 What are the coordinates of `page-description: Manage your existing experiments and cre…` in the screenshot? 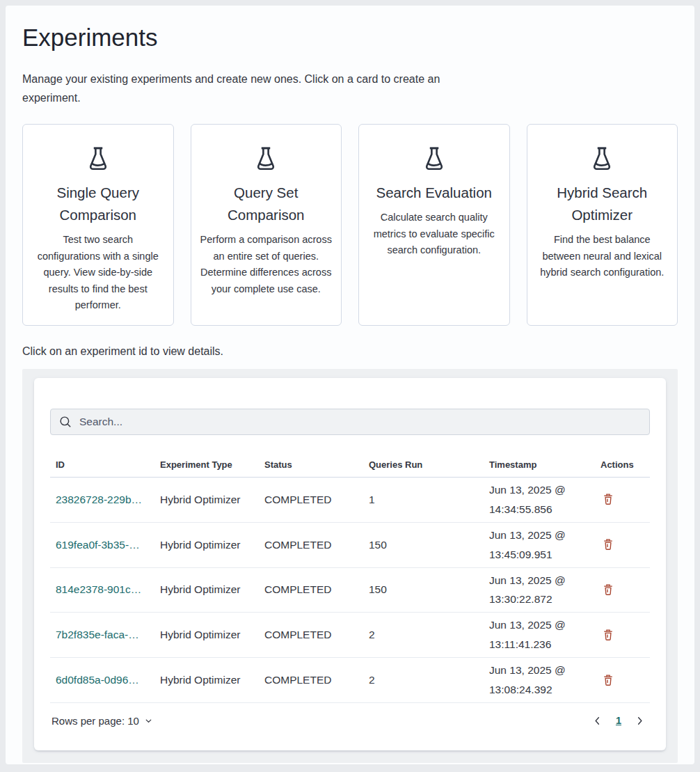 It's located at (246, 88).